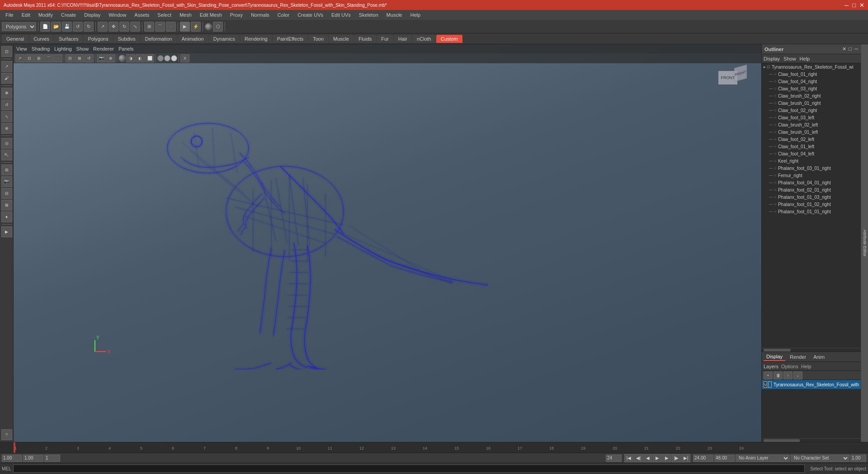  Describe the element at coordinates (131, 58) in the screenshot. I see `smooth-wire-btn: ◑` at that location.